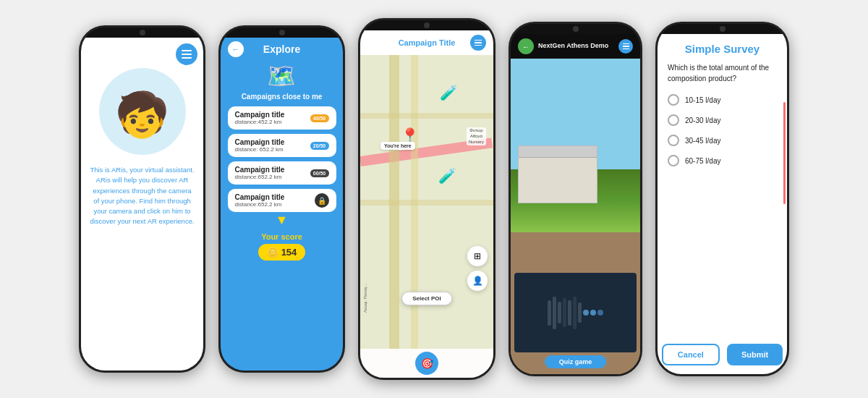  What do you see at coordinates (282, 204) in the screenshot?
I see `explore-screen: ← Explore 🗺️ Campaigns close to me Campa…` at bounding box center [282, 204].